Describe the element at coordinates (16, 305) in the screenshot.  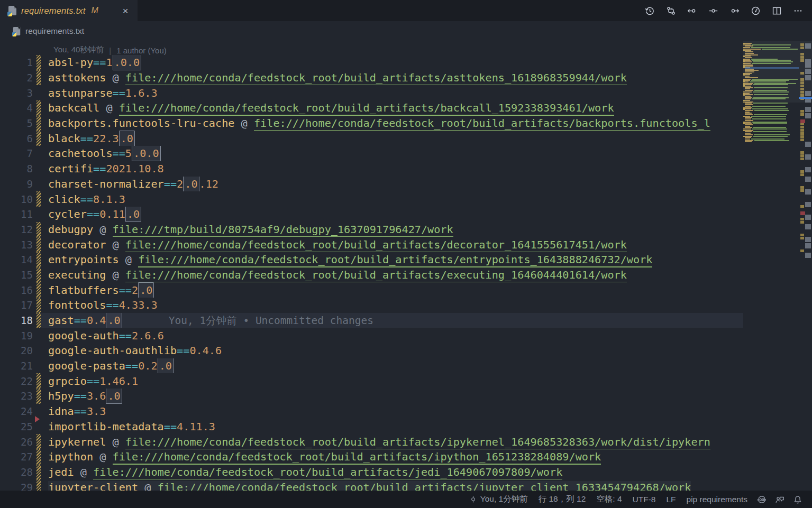
I see `line-number: 17` at that location.